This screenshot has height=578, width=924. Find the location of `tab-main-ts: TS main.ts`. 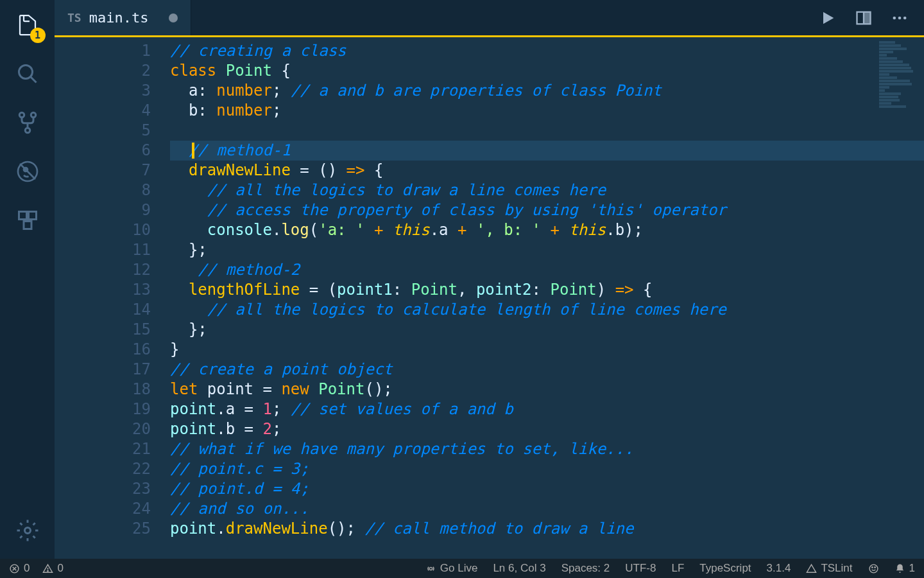

tab-main-ts: TS main.ts is located at coordinates (123, 18).